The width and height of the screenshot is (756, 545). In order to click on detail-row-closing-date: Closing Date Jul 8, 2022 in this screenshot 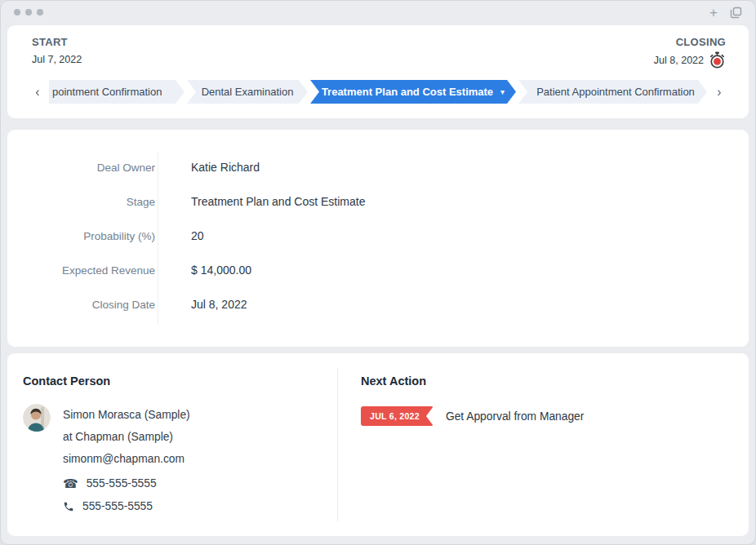, I will do `click(378, 304)`.